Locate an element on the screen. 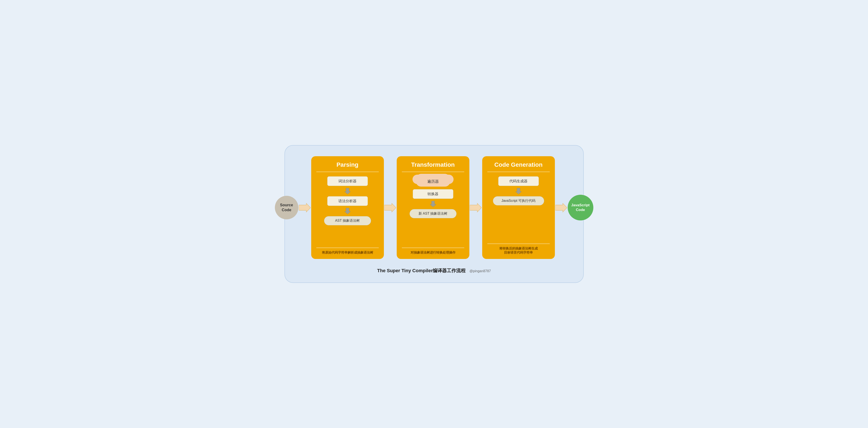 This screenshot has height=428, width=868. source-code-label: Source Code is located at coordinates (287, 208).